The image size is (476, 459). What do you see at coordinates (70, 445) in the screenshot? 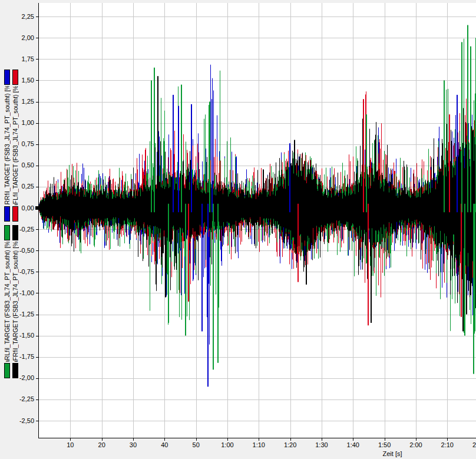
I see `x-tick-label: 10` at bounding box center [70, 445].